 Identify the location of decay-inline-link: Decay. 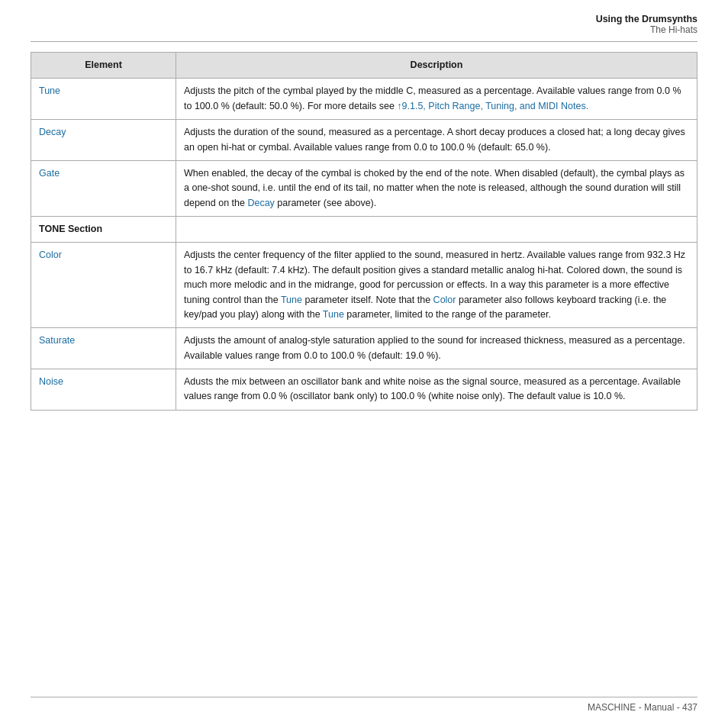
(261, 203).